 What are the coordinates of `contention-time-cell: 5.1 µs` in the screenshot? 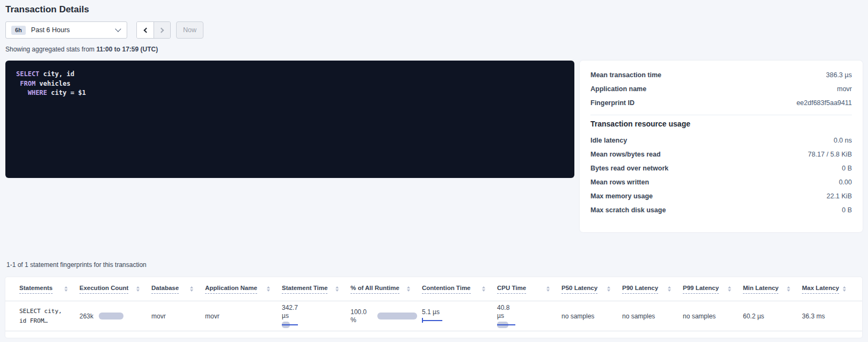 It's located at (459, 316).